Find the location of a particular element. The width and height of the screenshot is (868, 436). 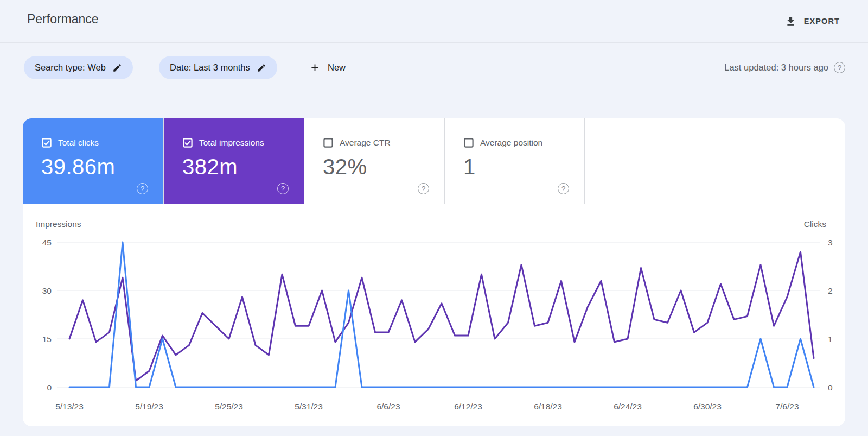

metric-value: 382m is located at coordinates (243, 167).